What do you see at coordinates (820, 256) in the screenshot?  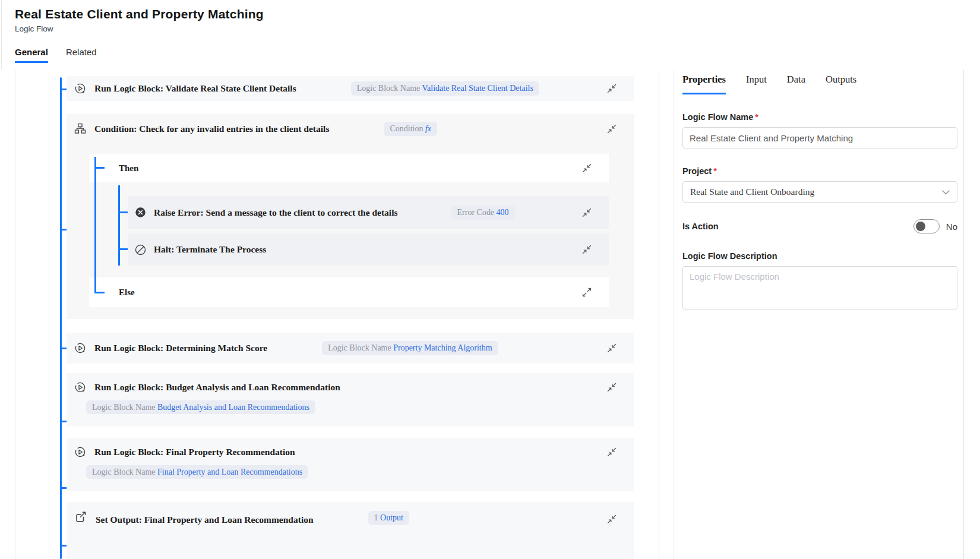 I see `description-label: Logic Flow Description` at bounding box center [820, 256].